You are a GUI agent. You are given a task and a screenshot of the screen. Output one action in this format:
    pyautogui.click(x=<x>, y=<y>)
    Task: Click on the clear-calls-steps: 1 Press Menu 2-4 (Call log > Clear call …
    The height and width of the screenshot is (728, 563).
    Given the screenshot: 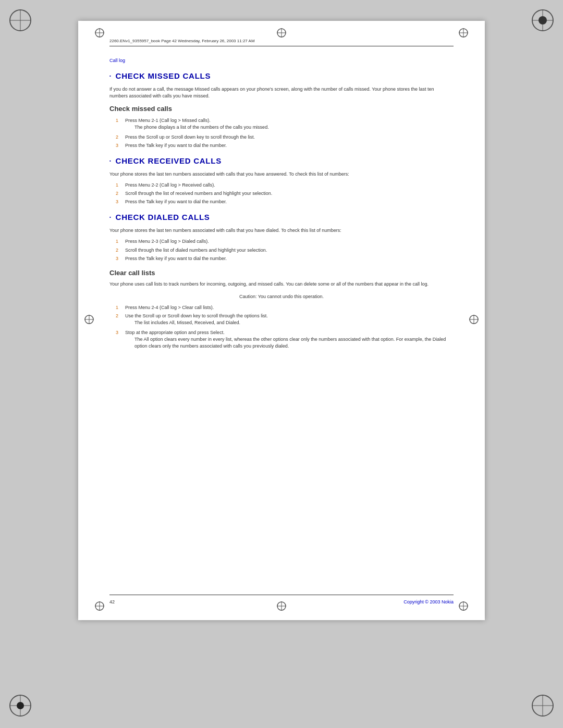 What is the action you would take?
    pyautogui.click(x=285, y=328)
    